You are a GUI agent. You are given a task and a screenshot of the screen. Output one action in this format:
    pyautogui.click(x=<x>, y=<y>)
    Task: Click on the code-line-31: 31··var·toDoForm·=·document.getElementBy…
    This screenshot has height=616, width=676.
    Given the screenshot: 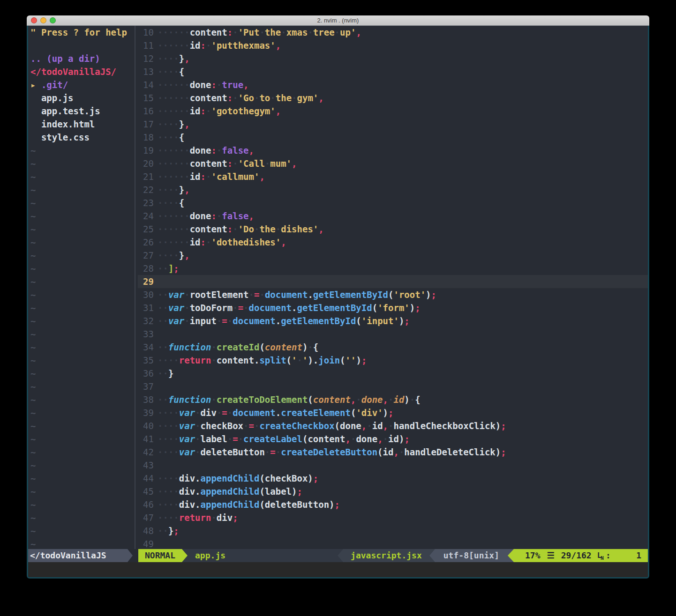 What is the action you would take?
    pyautogui.click(x=393, y=308)
    